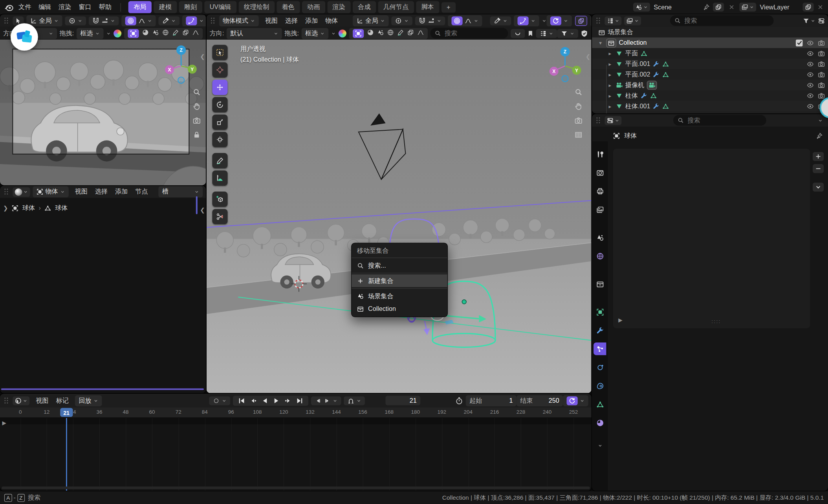 The height and width of the screenshot is (504, 828). Describe the element at coordinates (101, 192) in the screenshot. I see `shader-menu-选择: 选择` at that location.